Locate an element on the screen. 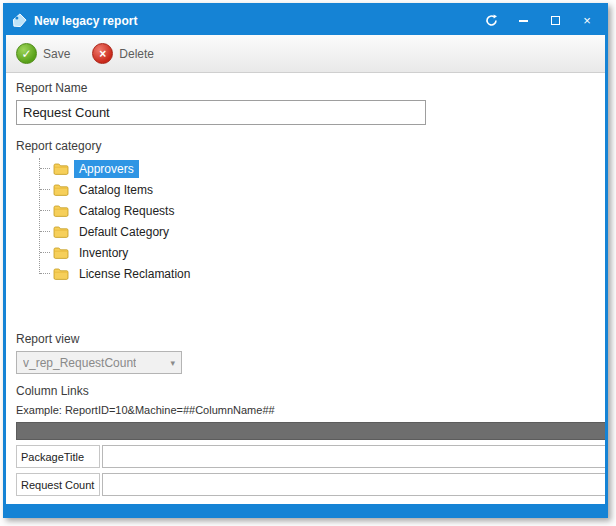 This screenshot has width=616, height=526. tree-item-label: Default Category is located at coordinates (124, 232).